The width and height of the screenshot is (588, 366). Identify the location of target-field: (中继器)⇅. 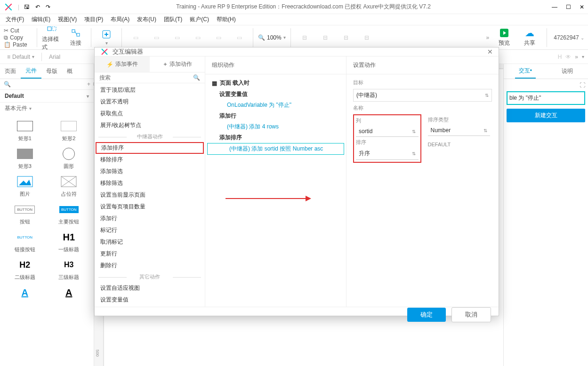
(423, 95).